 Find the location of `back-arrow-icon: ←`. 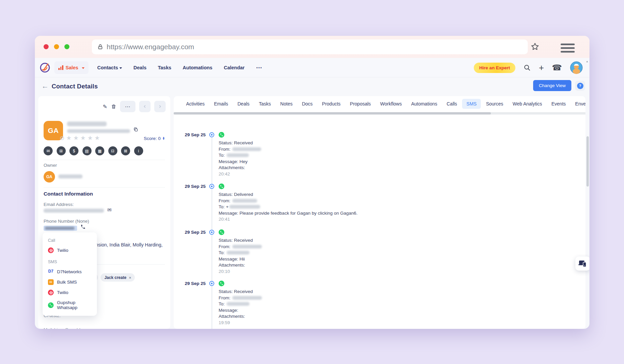

back-arrow-icon: ← is located at coordinates (45, 86).